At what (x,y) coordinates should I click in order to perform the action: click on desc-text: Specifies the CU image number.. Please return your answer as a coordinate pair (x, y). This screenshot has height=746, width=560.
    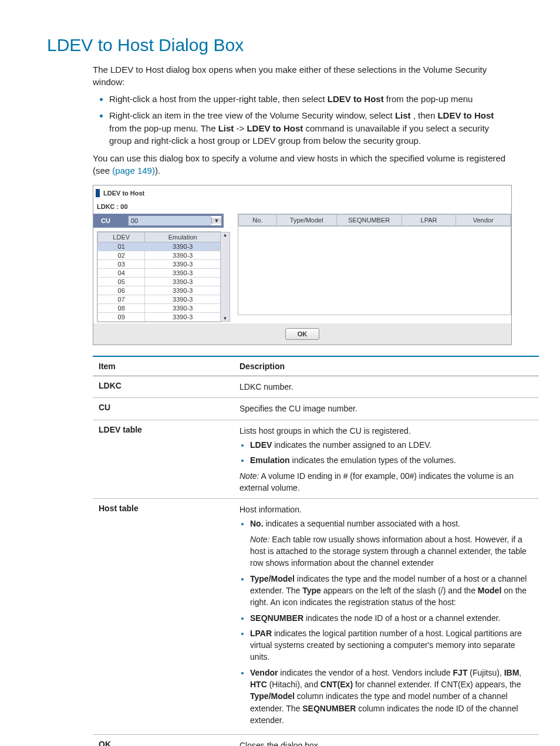
    Looking at the image, I should click on (386, 409).